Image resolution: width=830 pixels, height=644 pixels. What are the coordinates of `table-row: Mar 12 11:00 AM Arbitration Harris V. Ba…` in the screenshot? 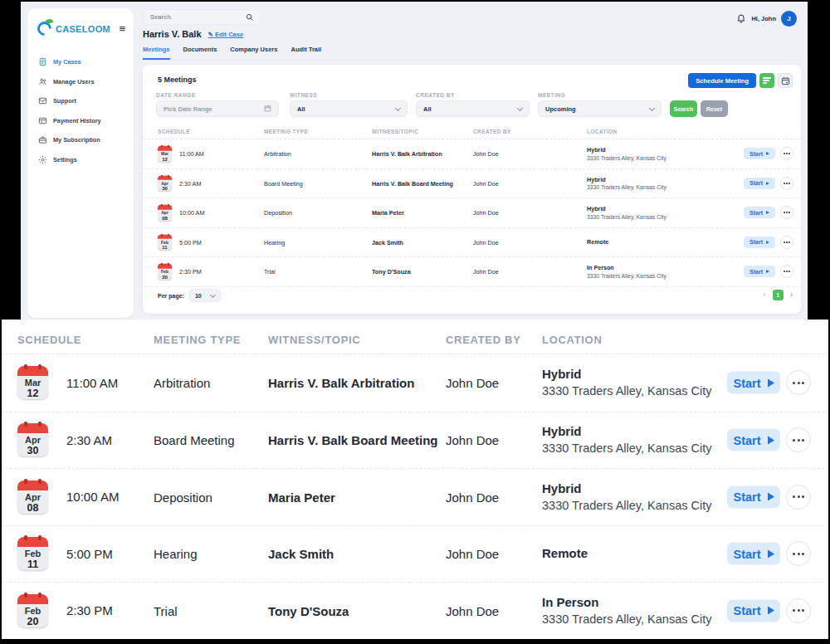 It's located at (415, 383).